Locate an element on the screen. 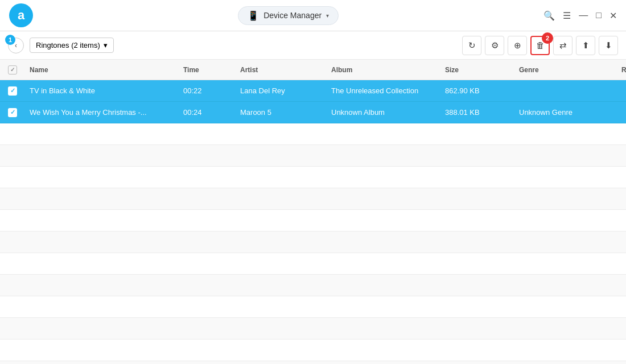 This screenshot has width=626, height=364. col-header-check: ✓ is located at coordinates (13, 70).